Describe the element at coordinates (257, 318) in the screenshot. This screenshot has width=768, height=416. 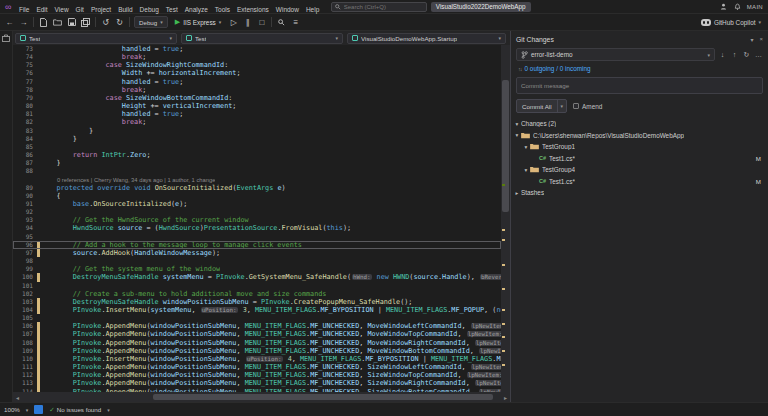
I see `code-line-105: 105` at that location.